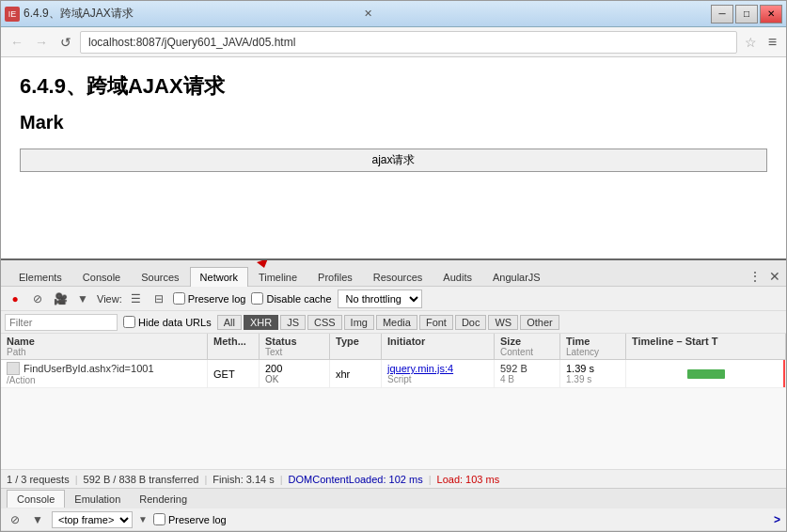 Image resolution: width=787 pixels, height=532 pixels. What do you see at coordinates (393, 160) in the screenshot?
I see `ajax-request-button: ajax请求` at bounding box center [393, 160].